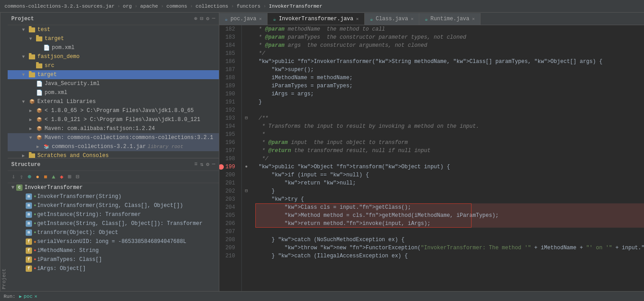  I want to click on close-icon: —, so click(213, 19).